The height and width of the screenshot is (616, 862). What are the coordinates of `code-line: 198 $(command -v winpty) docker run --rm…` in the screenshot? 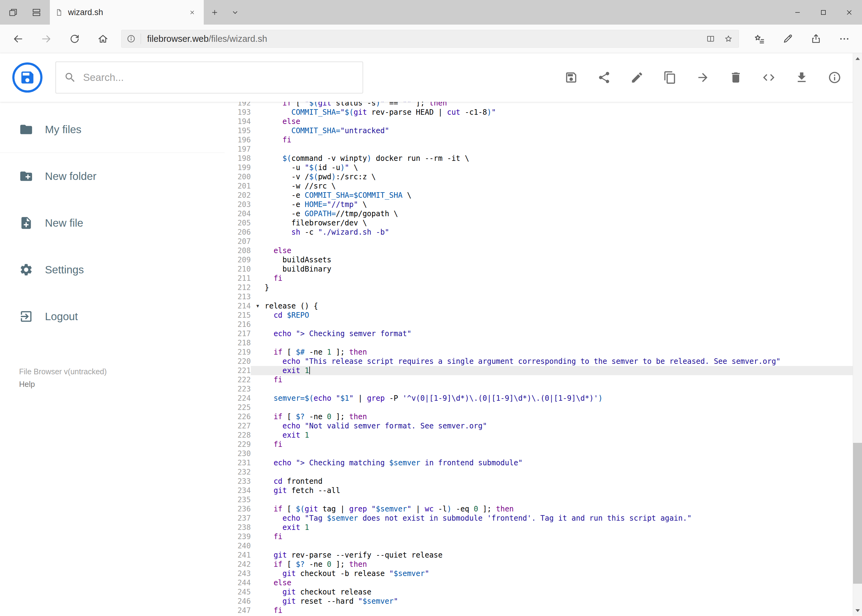 It's located at (544, 159).